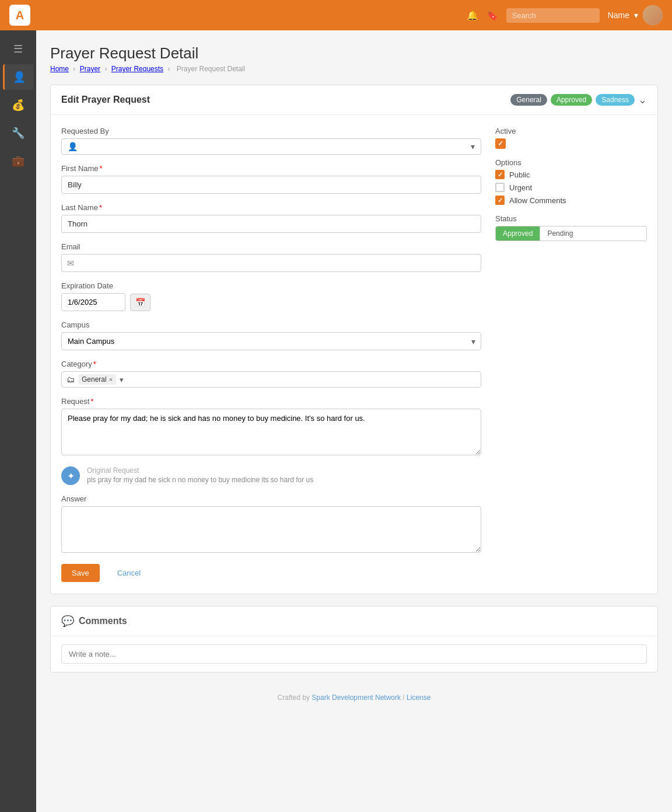  I want to click on sidebar-item-menu: ☰, so click(18, 49).